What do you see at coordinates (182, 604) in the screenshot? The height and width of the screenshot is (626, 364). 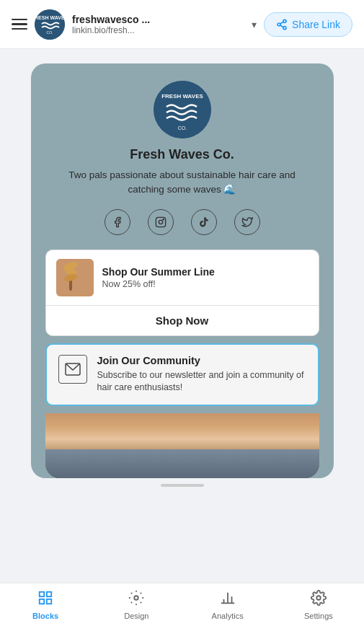 I see `bottom-navigation: Blocks Design Analytics Se` at bounding box center [182, 604].